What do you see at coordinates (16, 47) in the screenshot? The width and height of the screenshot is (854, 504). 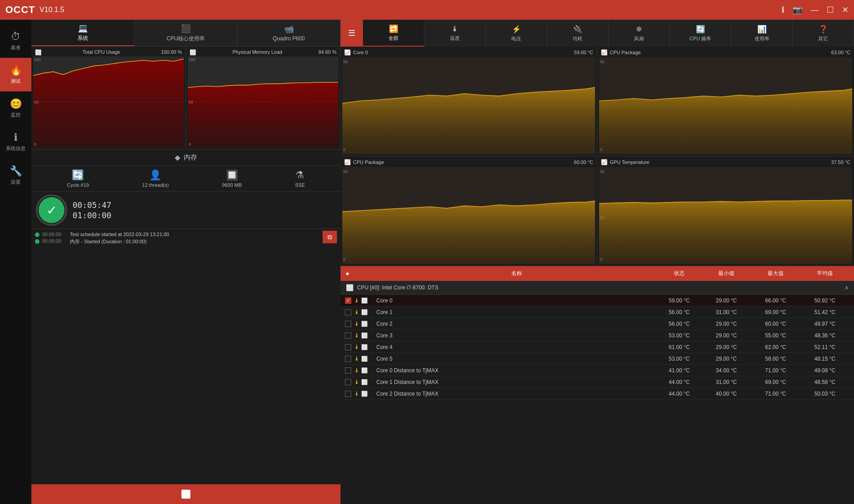 I see `sidebar-label-benchmark: 基准` at bounding box center [16, 47].